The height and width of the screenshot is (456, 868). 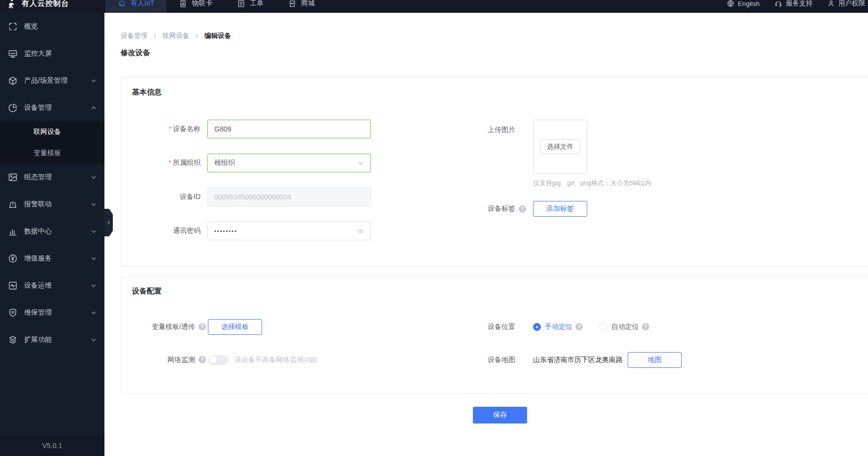 What do you see at coordinates (52, 446) in the screenshot?
I see `version-label: V5.0.1` at bounding box center [52, 446].